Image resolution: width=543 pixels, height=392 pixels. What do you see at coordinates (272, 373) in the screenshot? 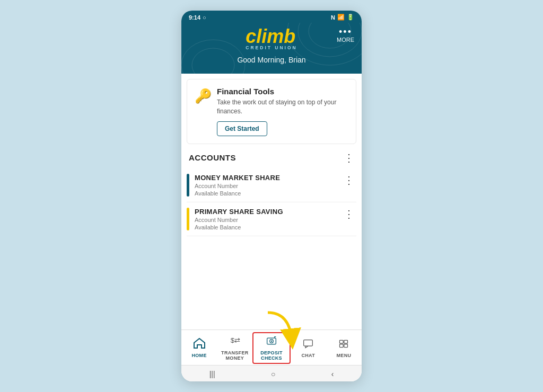
I see `android-nav-bar: ||| ○ ‹` at bounding box center [272, 373].